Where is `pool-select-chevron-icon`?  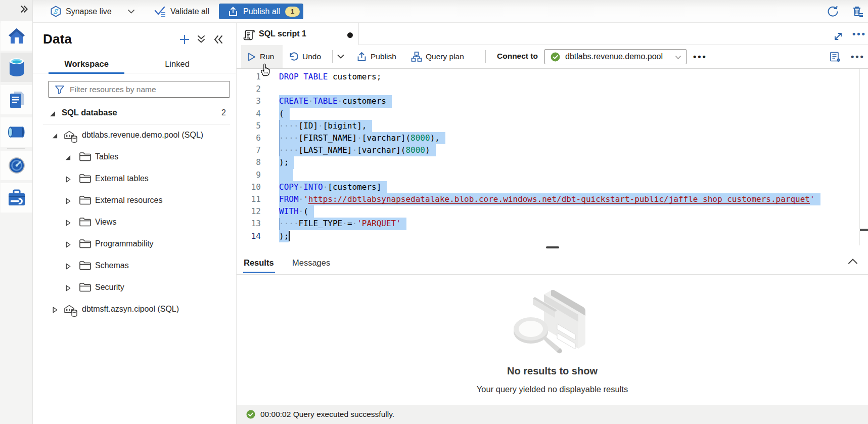 pool-select-chevron-icon is located at coordinates (678, 58).